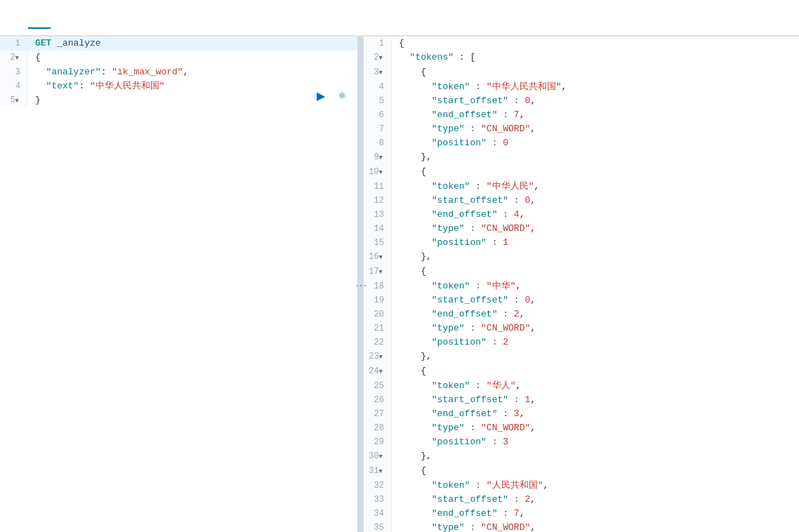 Image resolution: width=799 pixels, height=532 pixels. I want to click on tab-search-profiler, so click(39, 18).